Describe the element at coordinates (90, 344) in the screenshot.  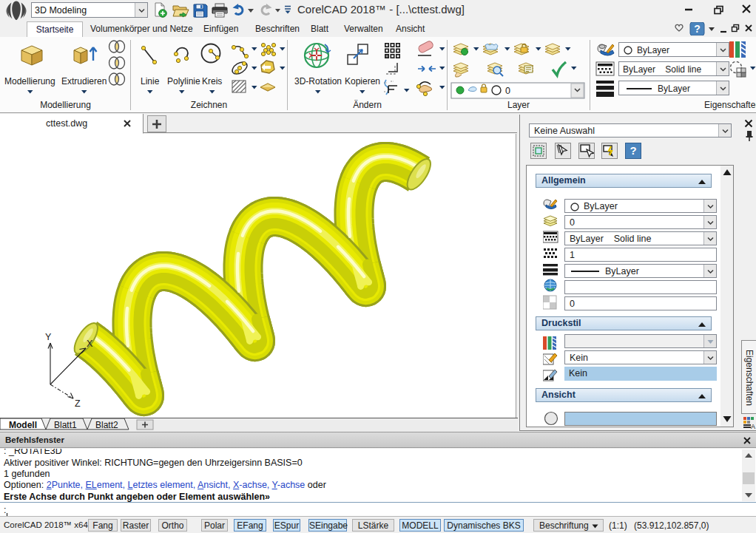
I see `svg-text: X` at that location.